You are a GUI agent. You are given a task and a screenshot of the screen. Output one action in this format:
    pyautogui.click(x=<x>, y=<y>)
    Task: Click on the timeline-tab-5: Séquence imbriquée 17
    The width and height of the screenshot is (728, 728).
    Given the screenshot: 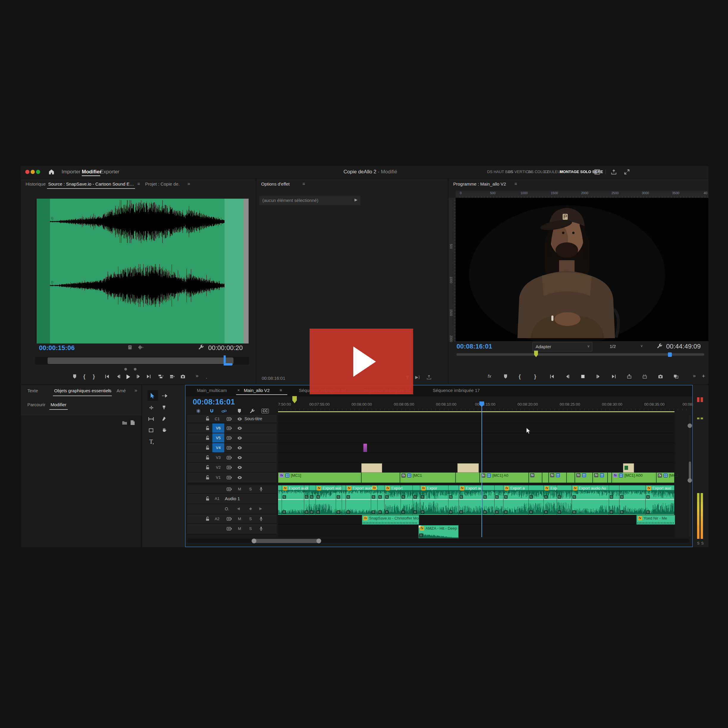 What is the action you would take?
    pyautogui.click(x=456, y=390)
    